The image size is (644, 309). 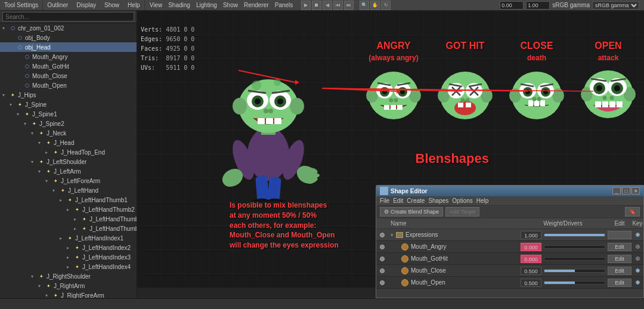 What do you see at coordinates (156, 5) in the screenshot?
I see `view-menu: View` at bounding box center [156, 5].